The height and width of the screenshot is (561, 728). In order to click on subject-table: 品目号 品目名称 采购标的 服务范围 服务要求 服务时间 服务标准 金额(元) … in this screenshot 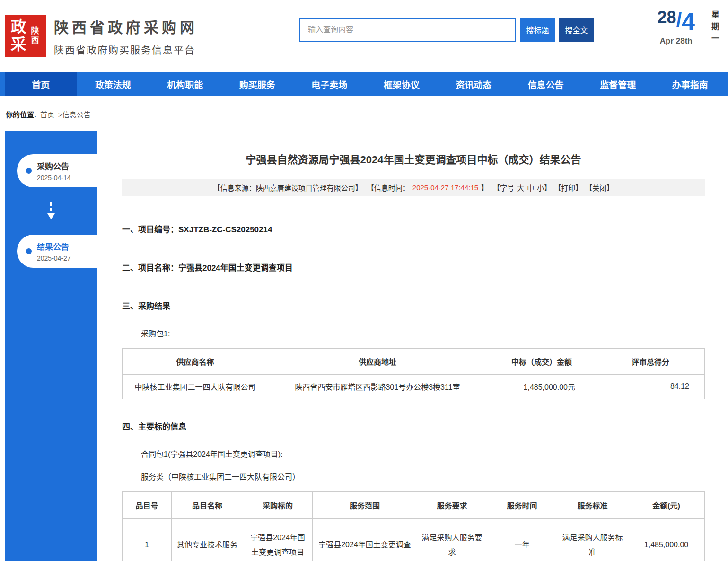, I will do `click(413, 526)`.